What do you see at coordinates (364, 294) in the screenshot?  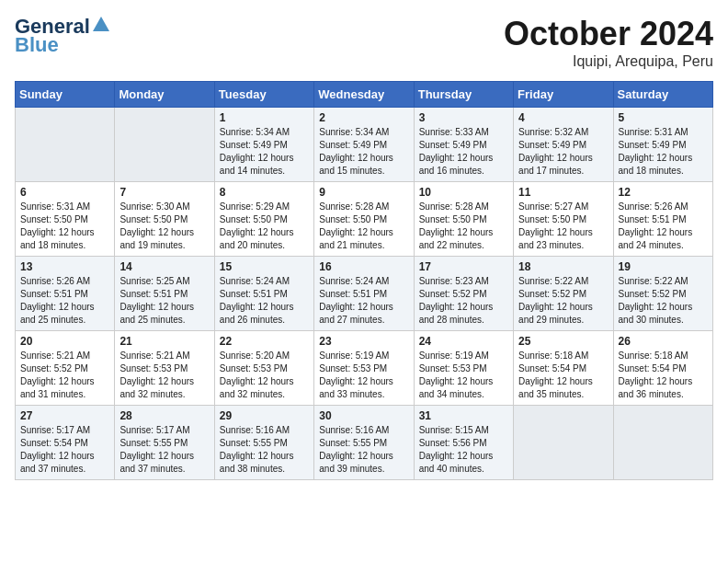 I see `week-row-3: 13Sunrise: 5:26 AMSunset: 5:51 PMDayligh…` at bounding box center [364, 294].